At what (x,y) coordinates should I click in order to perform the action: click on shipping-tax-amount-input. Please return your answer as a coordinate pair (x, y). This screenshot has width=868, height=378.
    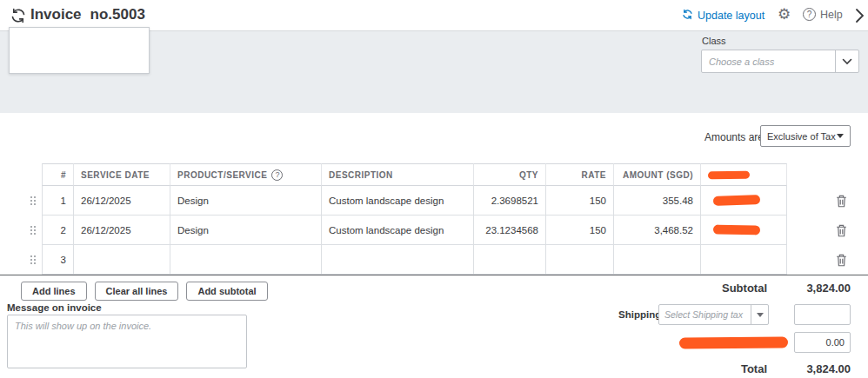
    Looking at the image, I should click on (823, 342).